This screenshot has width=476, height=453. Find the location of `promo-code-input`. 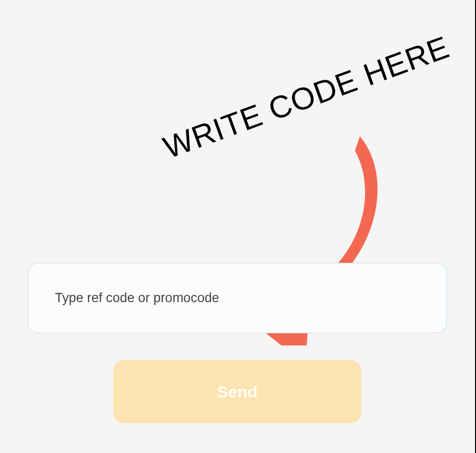

promo-code-input is located at coordinates (237, 298).